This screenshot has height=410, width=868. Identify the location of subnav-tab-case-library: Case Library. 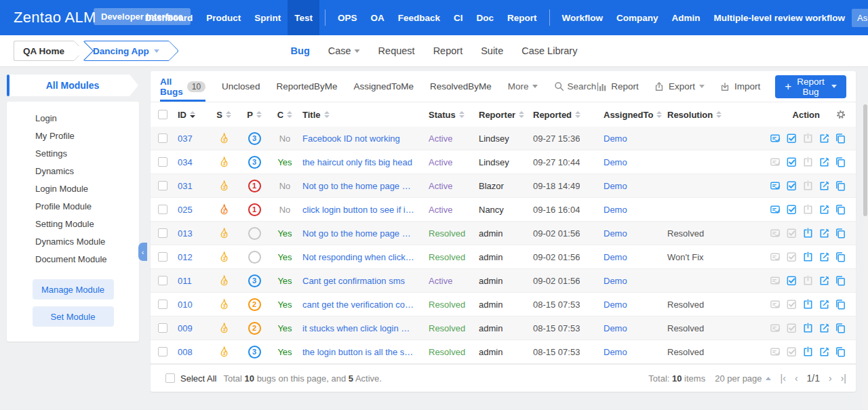
(549, 51).